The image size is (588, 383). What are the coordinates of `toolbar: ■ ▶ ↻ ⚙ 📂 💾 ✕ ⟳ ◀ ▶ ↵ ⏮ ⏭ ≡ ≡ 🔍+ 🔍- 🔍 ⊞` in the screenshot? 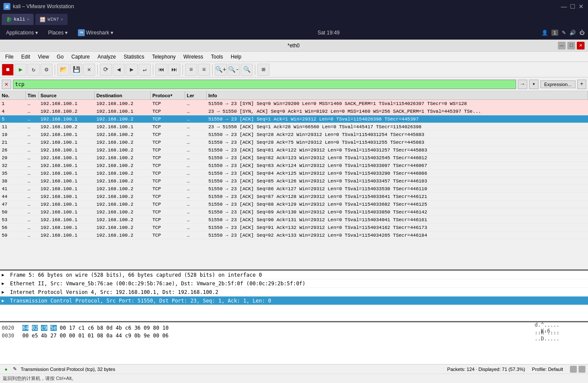 It's located at (294, 70).